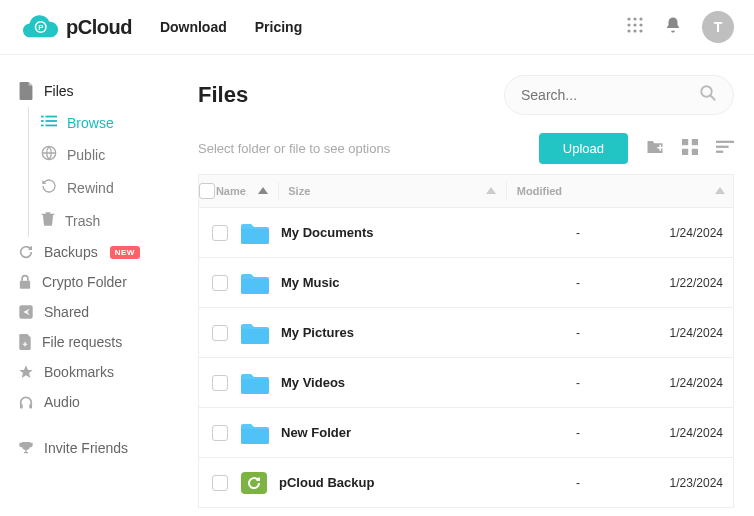 The width and height of the screenshot is (754, 516). What do you see at coordinates (377, 28) in the screenshot?
I see `app-header: P pCloud Download Pricing T` at bounding box center [377, 28].